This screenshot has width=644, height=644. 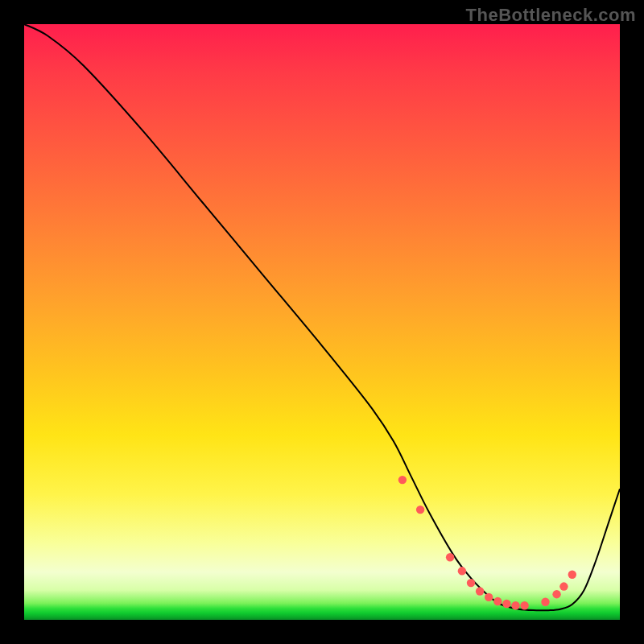 I want to click on marker-group, so click(x=488, y=543).